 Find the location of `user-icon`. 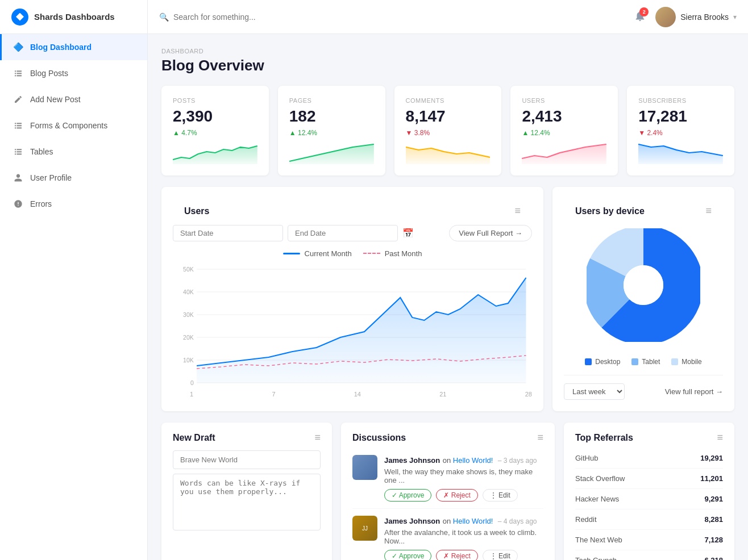

user-icon is located at coordinates (18, 178).